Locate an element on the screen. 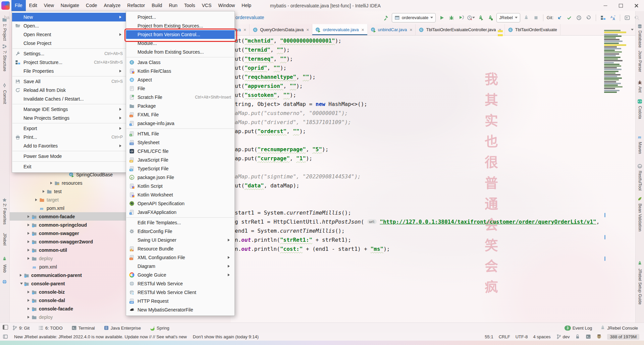 This screenshot has height=345, width=644. menu-item-power-save-mode: Power Save Mode is located at coordinates (69, 156).